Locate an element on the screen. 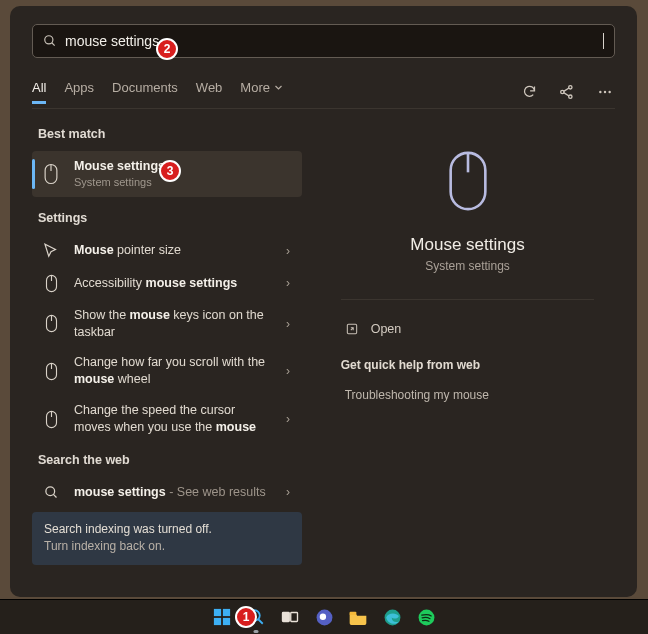 The image size is (648, 634). annotation-2: 2 is located at coordinates (167, 49).